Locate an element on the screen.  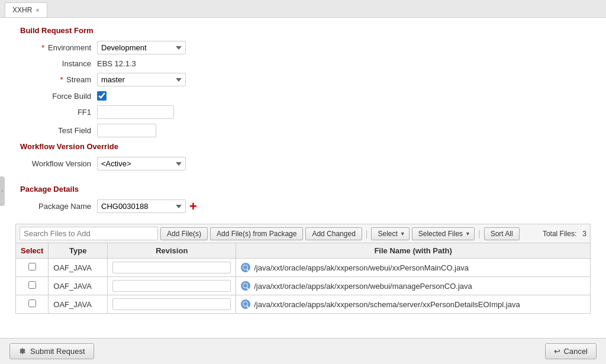
submit-request-button: Submit Request is located at coordinates (52, 352).